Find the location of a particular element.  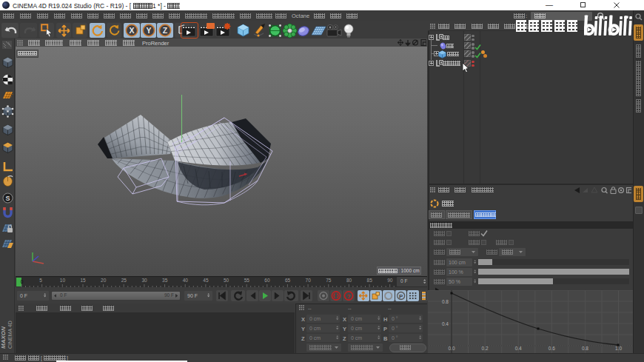

svg-text: P is located at coordinates (401, 296).